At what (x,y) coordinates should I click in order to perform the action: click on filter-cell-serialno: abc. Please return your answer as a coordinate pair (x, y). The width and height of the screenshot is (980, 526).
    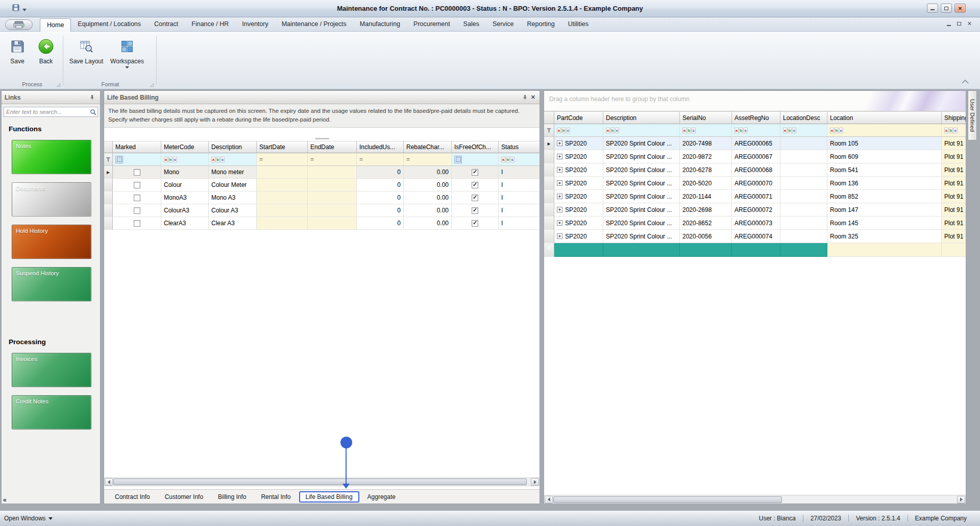
    Looking at the image, I should click on (706, 131).